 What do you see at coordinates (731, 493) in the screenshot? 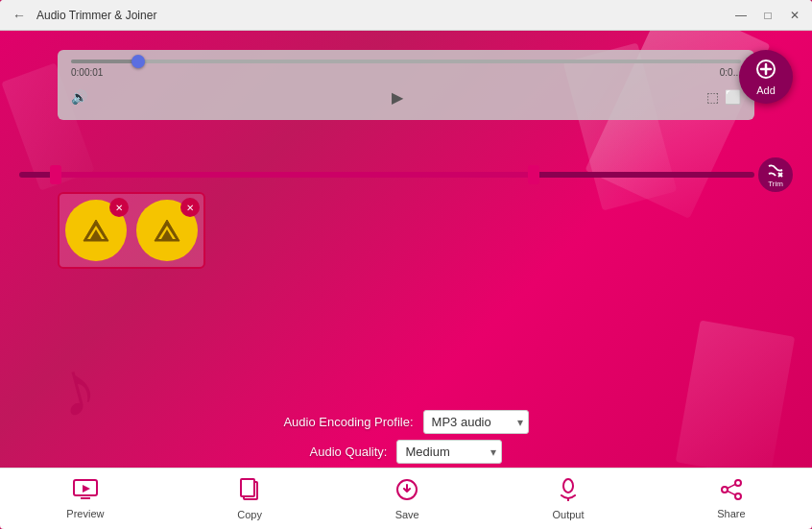
I see `share-icon` at bounding box center [731, 493].